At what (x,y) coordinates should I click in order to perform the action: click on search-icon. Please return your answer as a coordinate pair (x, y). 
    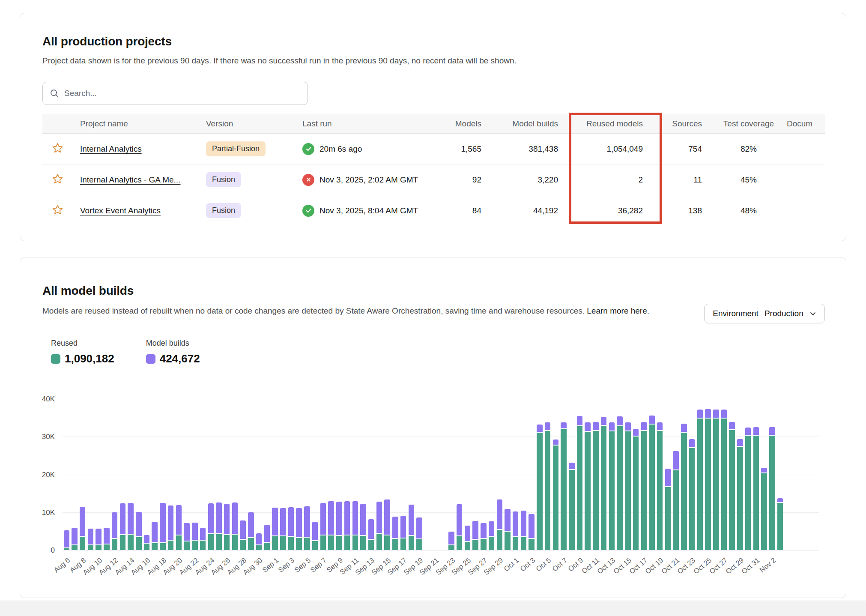
    Looking at the image, I should click on (54, 93).